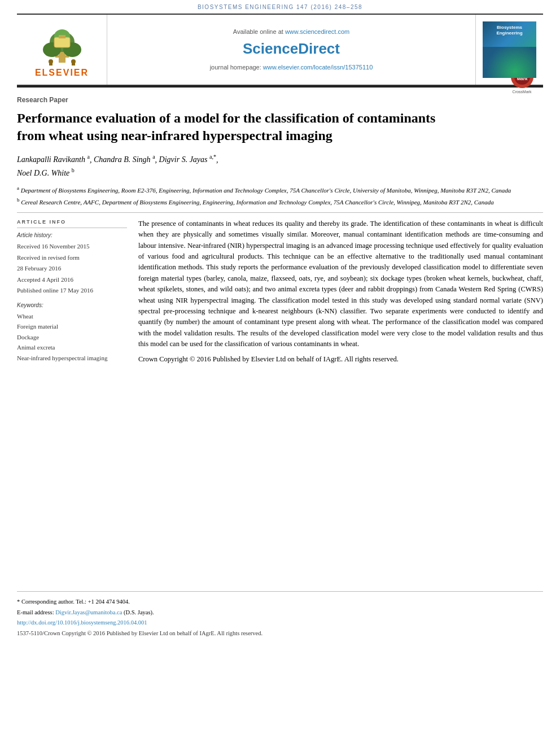 This screenshot has width=560, height=747. Describe the element at coordinates (291, 50) in the screenshot. I see `sciencedirect-info: Available online at www.sciencedirect.co…` at that location.